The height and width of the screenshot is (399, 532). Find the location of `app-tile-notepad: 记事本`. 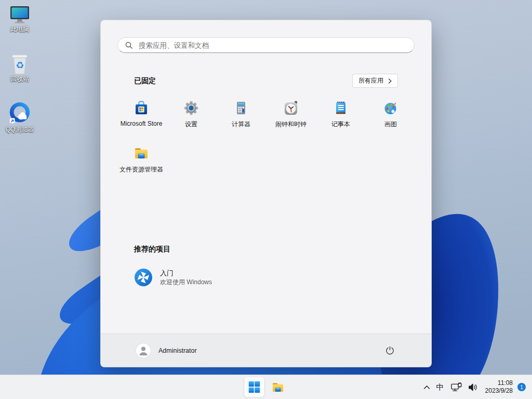

app-tile-notepad: 记事本 is located at coordinates (341, 118).